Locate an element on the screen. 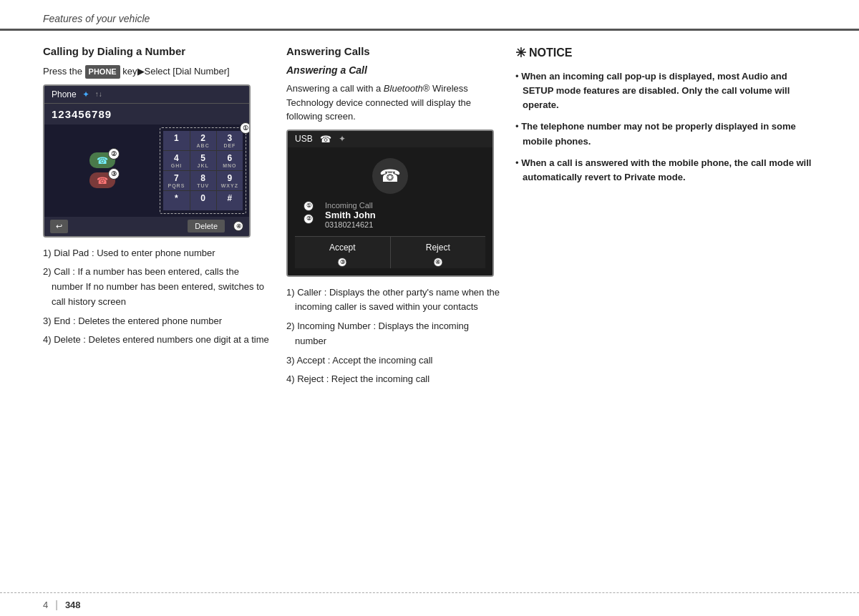 This screenshot has height=616, width=859. delete-button: Delete is located at coordinates (206, 226).